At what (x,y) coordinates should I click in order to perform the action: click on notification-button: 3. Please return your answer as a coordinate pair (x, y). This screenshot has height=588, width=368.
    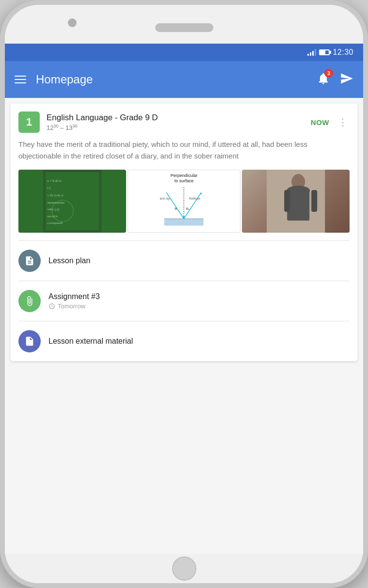
    Looking at the image, I should click on (323, 79).